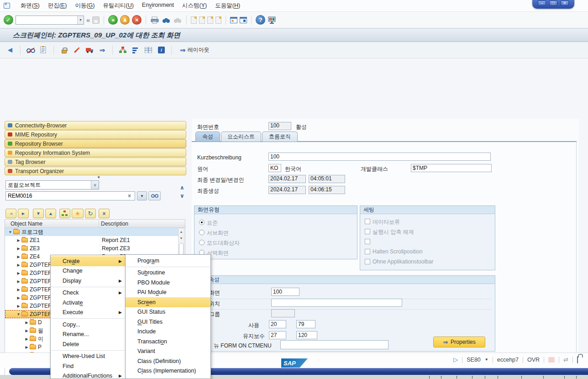 The height and width of the screenshot is (379, 588). What do you see at coordinates (123, 50) in the screenshot?
I see `object-tree-icon` at bounding box center [123, 50].